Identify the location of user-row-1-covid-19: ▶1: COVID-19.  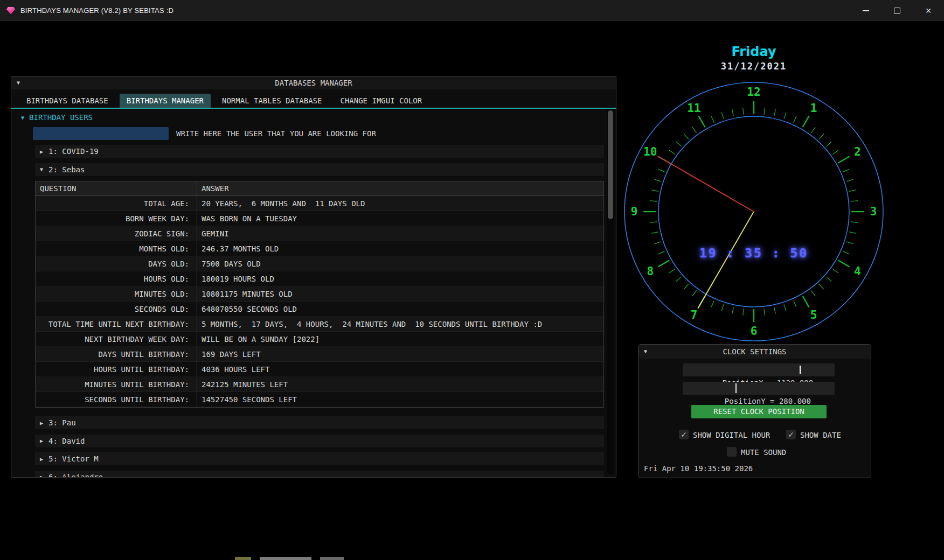
(320, 151).